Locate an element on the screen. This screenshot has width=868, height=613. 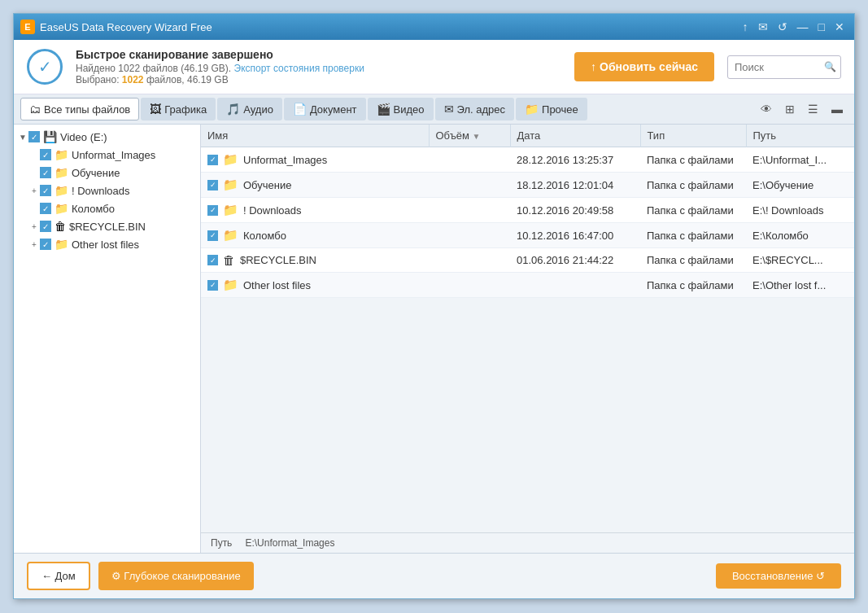
row-checkbox-0: ✓ is located at coordinates (213, 160).